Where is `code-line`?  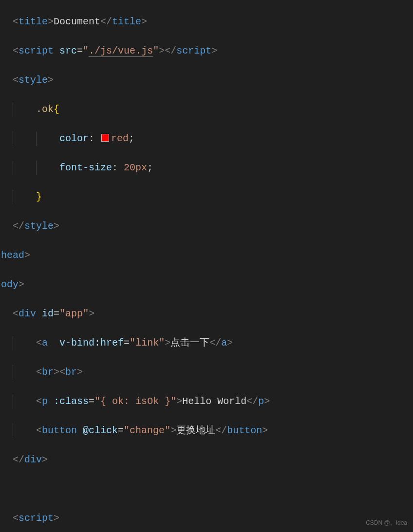
code-line is located at coordinates (207, 489).